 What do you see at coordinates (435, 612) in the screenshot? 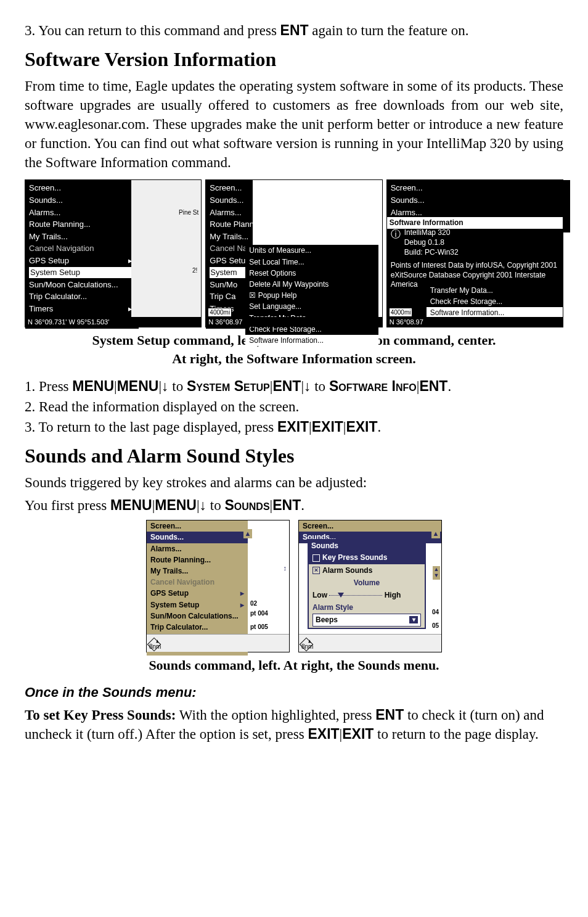
I see `wp-label: 04` at bounding box center [435, 612].